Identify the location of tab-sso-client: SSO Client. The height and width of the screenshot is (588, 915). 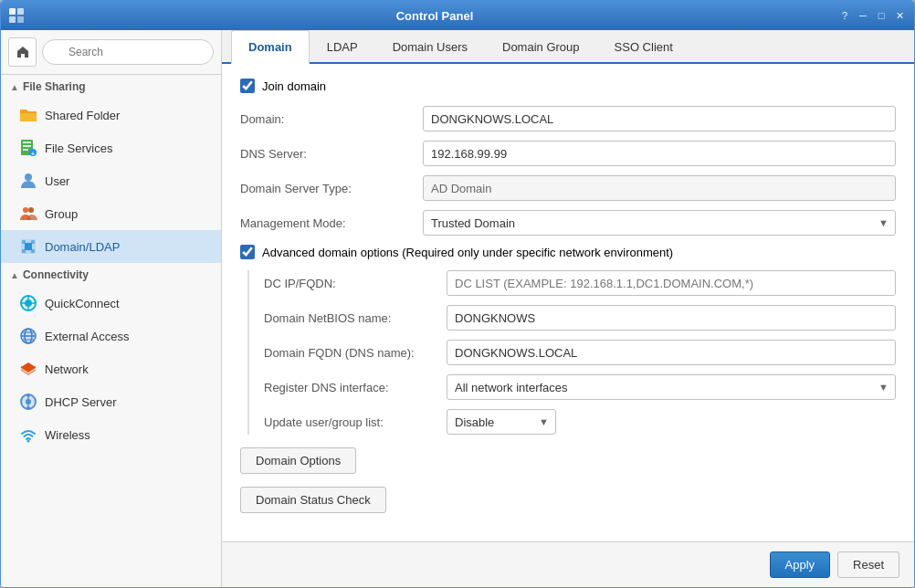
(644, 47).